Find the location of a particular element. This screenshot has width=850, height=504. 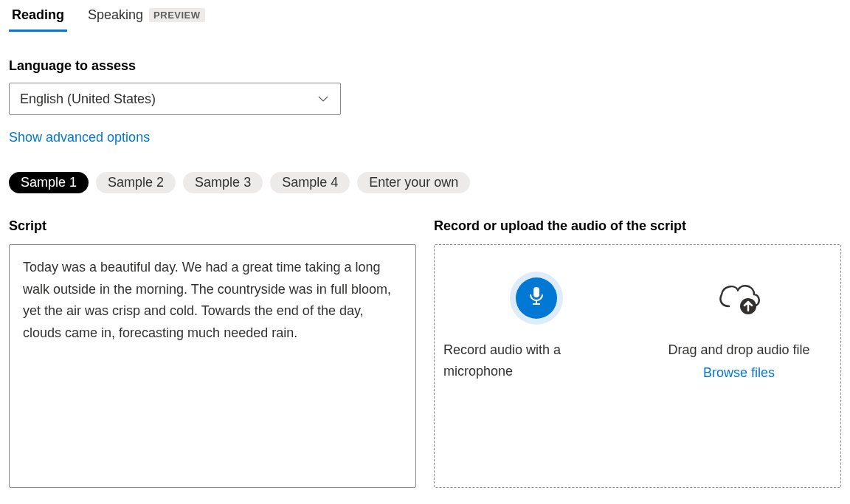

pill-enter-own: Enter your own is located at coordinates (413, 183).